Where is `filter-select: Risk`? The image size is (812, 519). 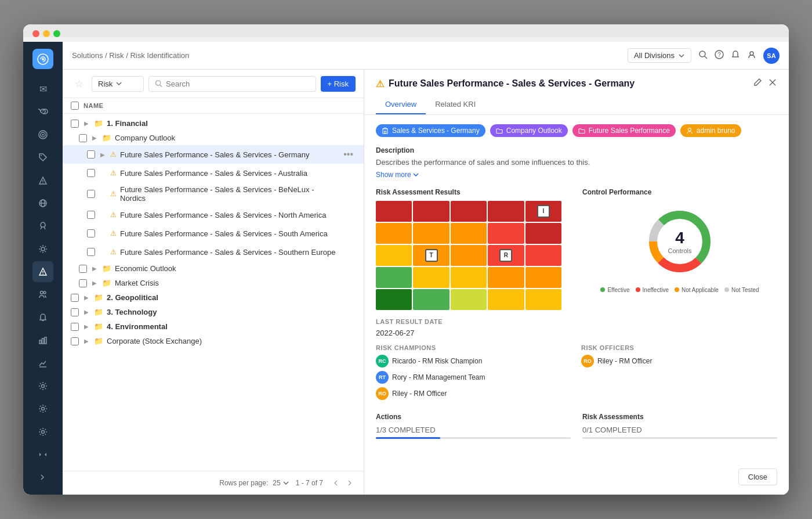
filter-select: Risk is located at coordinates (118, 84).